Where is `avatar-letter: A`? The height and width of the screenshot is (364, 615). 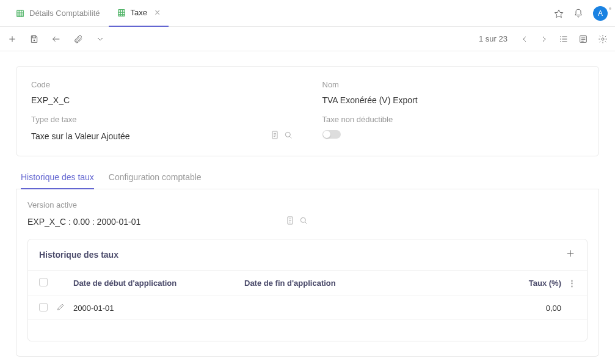
avatar-letter: A is located at coordinates (600, 13).